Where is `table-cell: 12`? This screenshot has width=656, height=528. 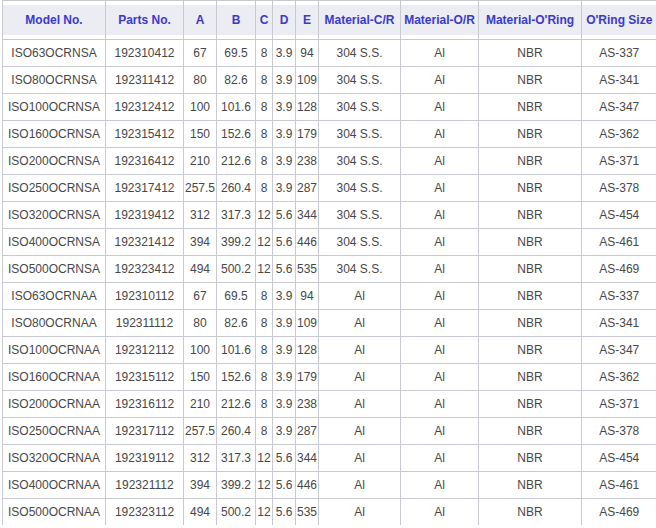 table-cell: 12 is located at coordinates (264, 458).